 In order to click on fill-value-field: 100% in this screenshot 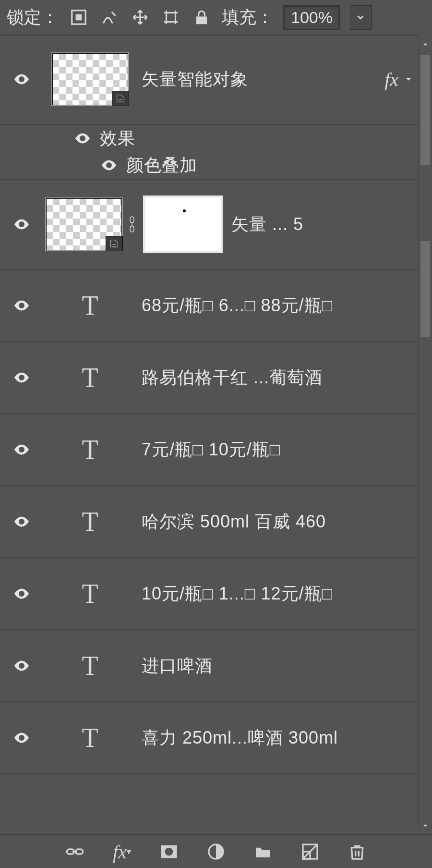, I will do `click(312, 17)`.